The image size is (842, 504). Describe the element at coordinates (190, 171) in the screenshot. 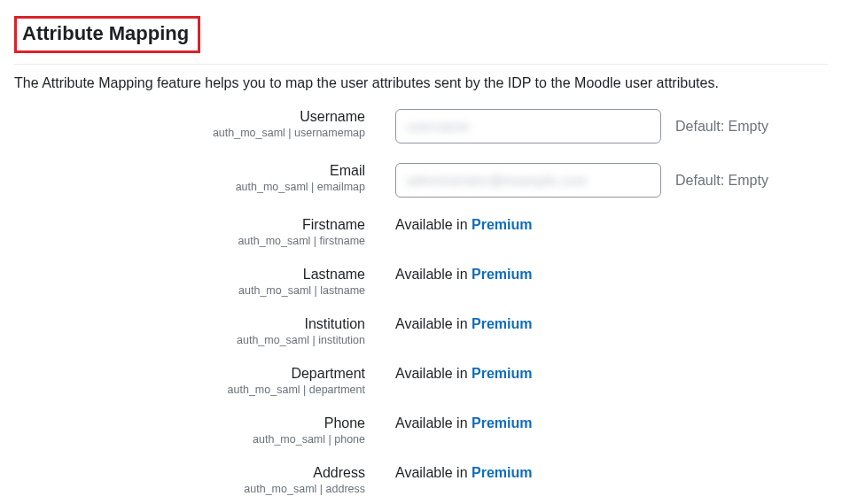

I see `field-label-email: Email` at that location.